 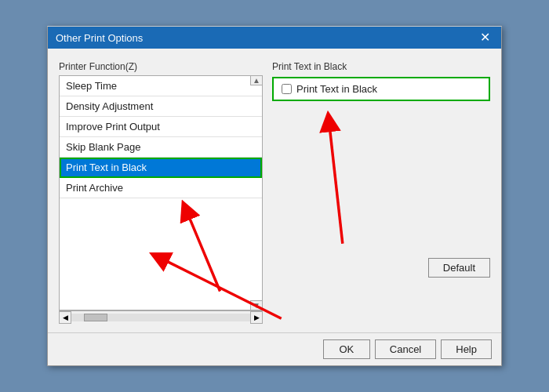 What do you see at coordinates (466, 350) in the screenshot?
I see `help-button: Help` at bounding box center [466, 350].